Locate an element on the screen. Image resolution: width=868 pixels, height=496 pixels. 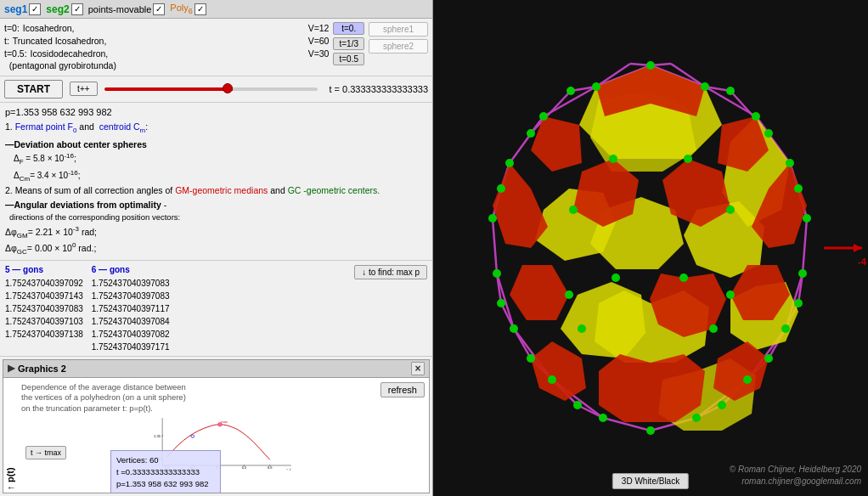
copyright-line2: roman.chijner@googlemail.com is located at coordinates (795, 482).